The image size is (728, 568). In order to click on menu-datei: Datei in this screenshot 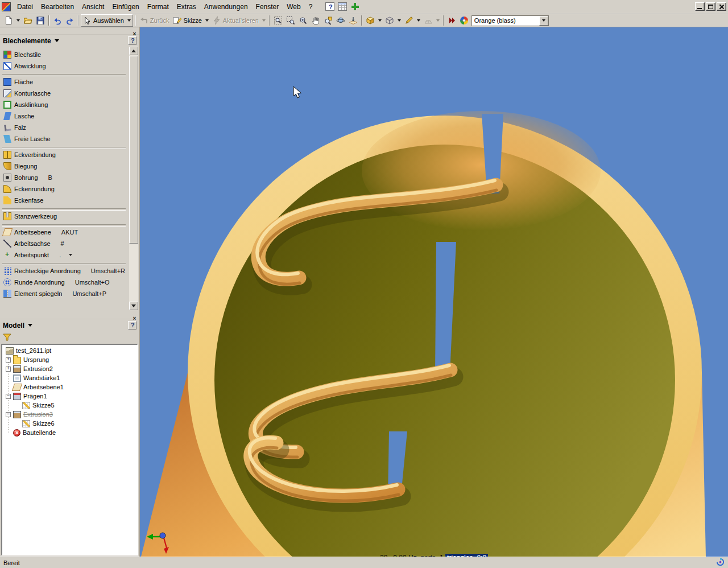, I will do `click(25, 7)`.